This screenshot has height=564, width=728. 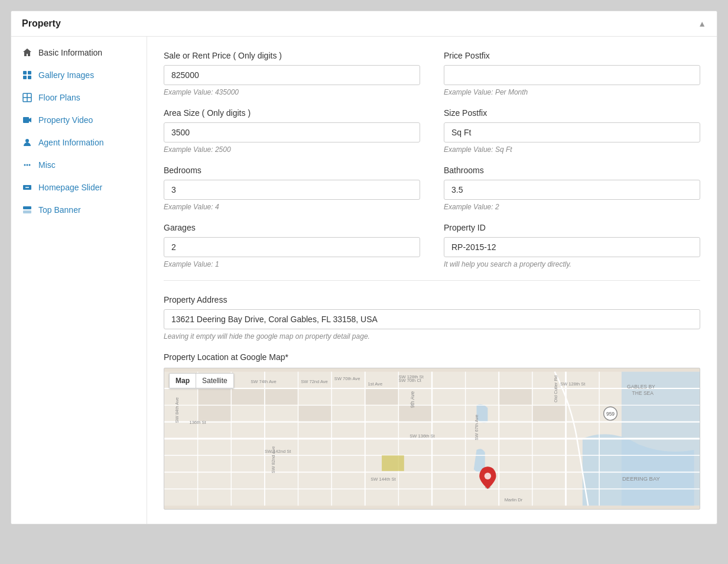 I want to click on map-label: Property Location at Google Map*, so click(x=432, y=357).